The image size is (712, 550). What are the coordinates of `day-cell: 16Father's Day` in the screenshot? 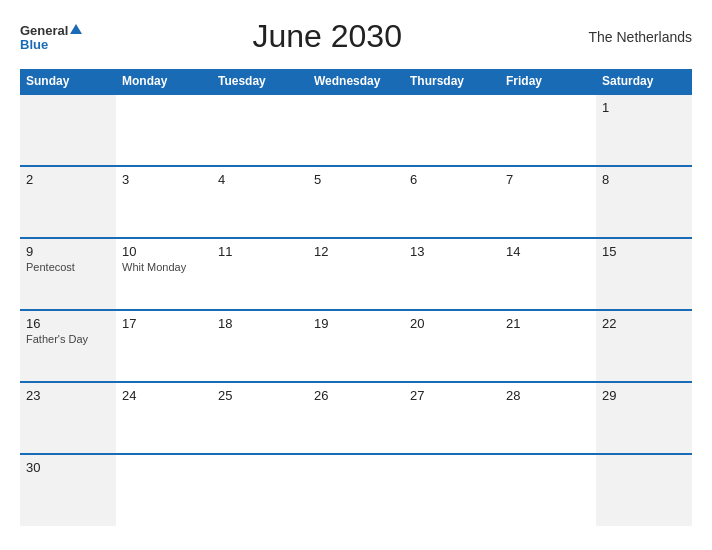 It's located at (68, 346).